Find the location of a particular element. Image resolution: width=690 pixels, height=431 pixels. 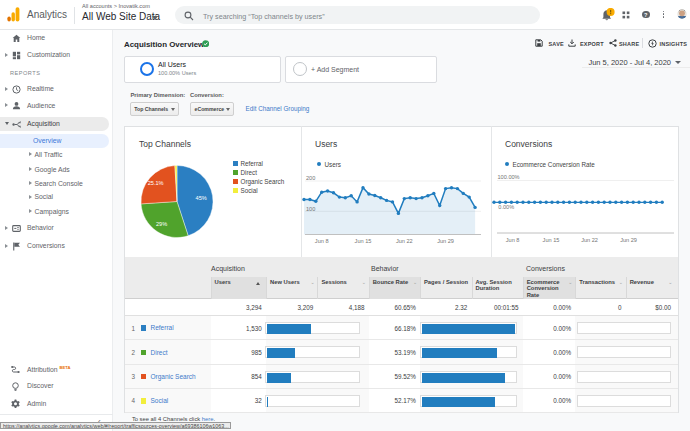

svg-text: 100 is located at coordinates (310, 209).